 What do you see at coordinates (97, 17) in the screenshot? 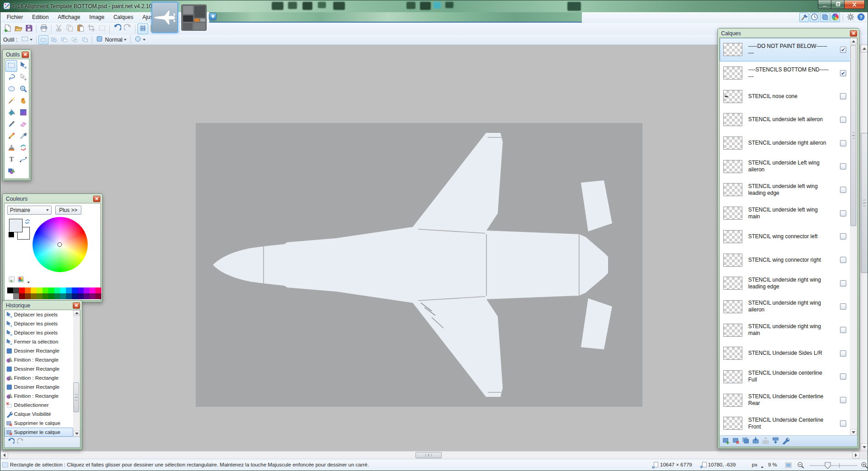
I see `menu-image: Image` at bounding box center [97, 17].